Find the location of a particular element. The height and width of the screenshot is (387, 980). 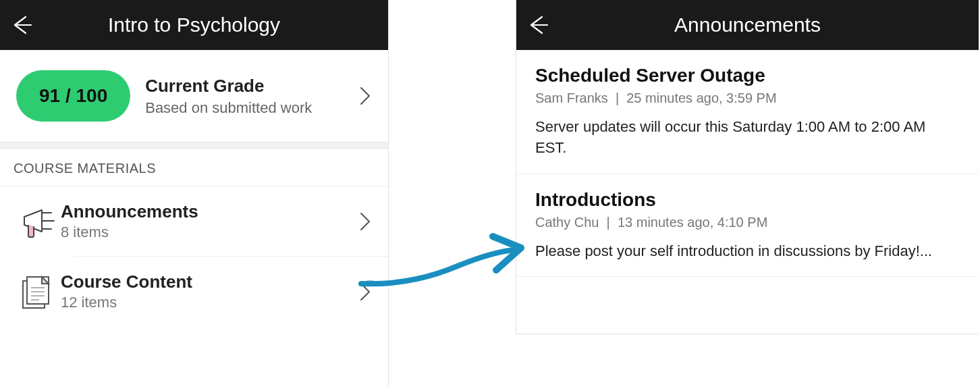

material-title: Announcements is located at coordinates (130, 212).